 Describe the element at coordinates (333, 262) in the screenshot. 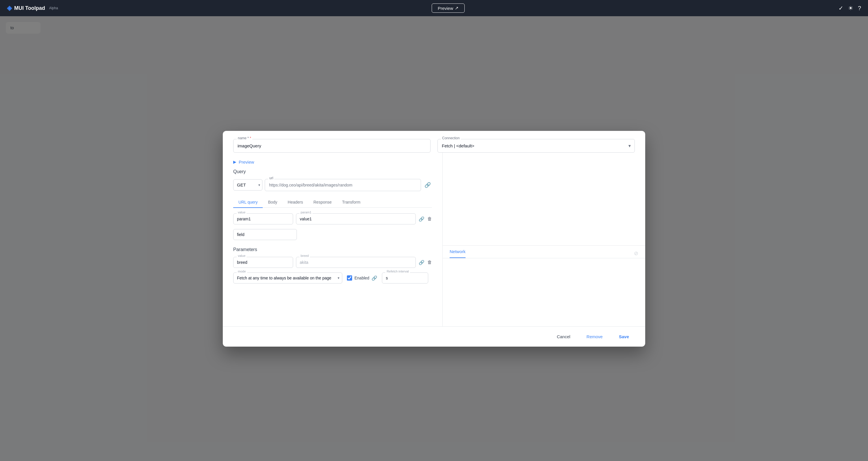

I see `param-row-breed: value breed 🔗 🗑` at that location.